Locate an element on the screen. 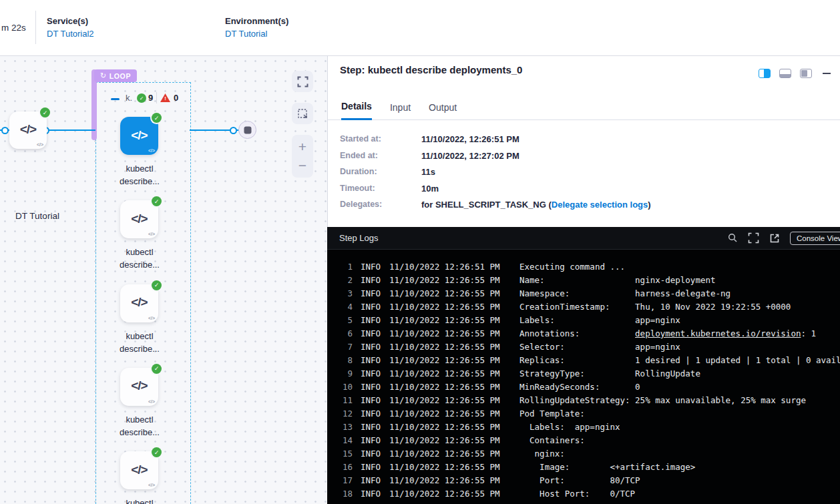 The image size is (840, 504). search-icon is located at coordinates (733, 238).